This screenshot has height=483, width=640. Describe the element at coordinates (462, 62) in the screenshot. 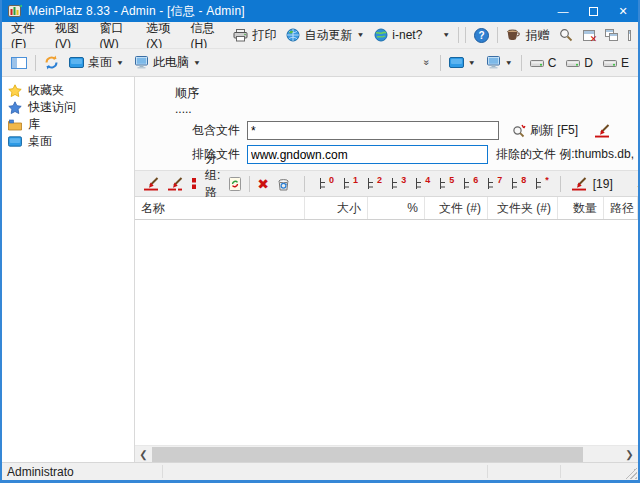

I see `desktop-icon-button: ▼` at that location.